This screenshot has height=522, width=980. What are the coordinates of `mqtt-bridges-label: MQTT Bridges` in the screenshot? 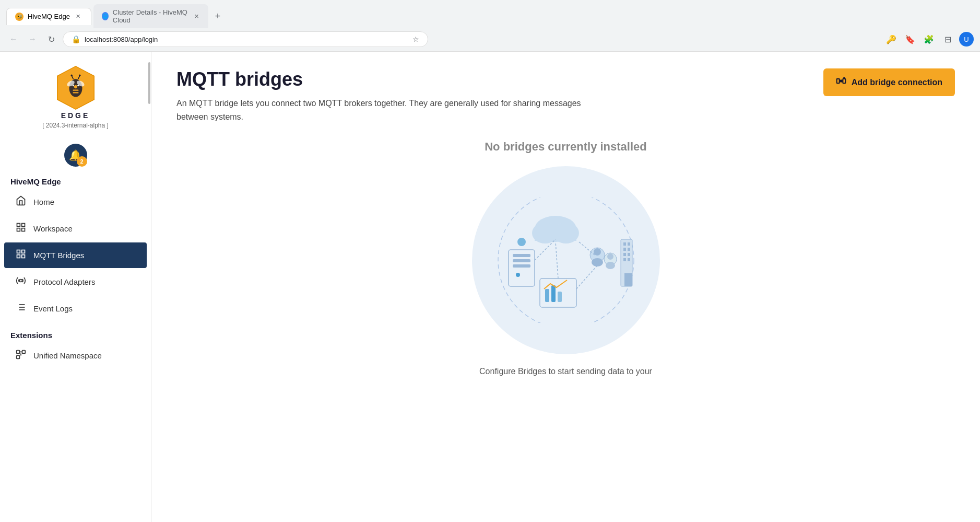 It's located at (58, 255).